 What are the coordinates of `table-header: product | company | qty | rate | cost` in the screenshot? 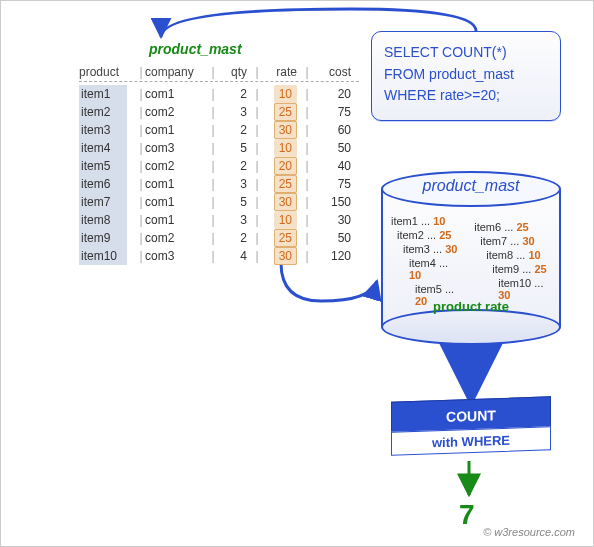 It's located at (222, 72).